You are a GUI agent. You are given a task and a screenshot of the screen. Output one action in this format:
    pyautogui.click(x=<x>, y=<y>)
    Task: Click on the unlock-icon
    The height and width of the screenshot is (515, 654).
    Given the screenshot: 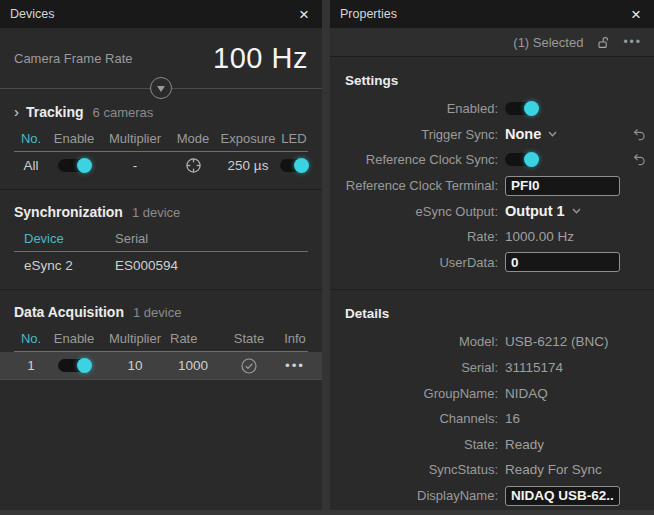 What is the action you would take?
    pyautogui.click(x=603, y=42)
    